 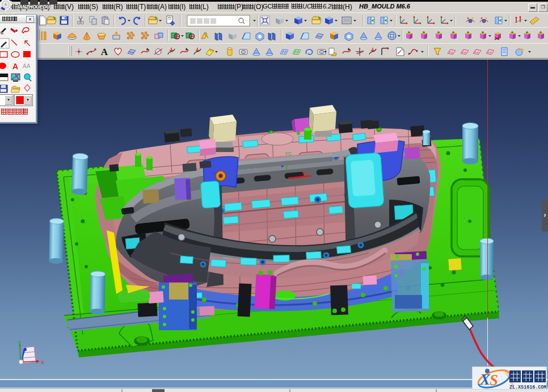 What do you see at coordinates (27, 66) in the screenshot?
I see `svg-text: AA` at bounding box center [27, 66].